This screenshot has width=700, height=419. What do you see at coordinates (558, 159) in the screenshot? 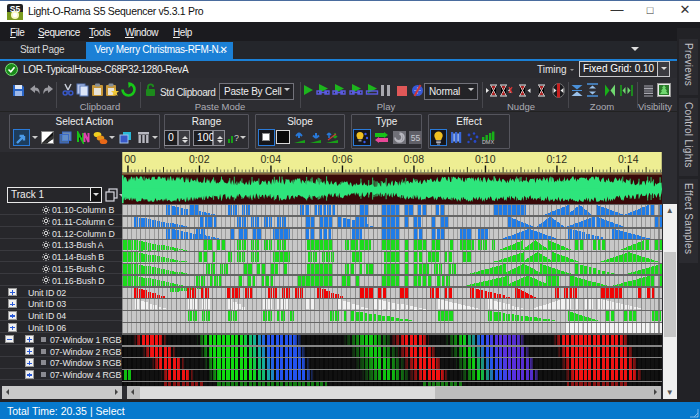
I see `svg-text: 0:12` at bounding box center [558, 159].